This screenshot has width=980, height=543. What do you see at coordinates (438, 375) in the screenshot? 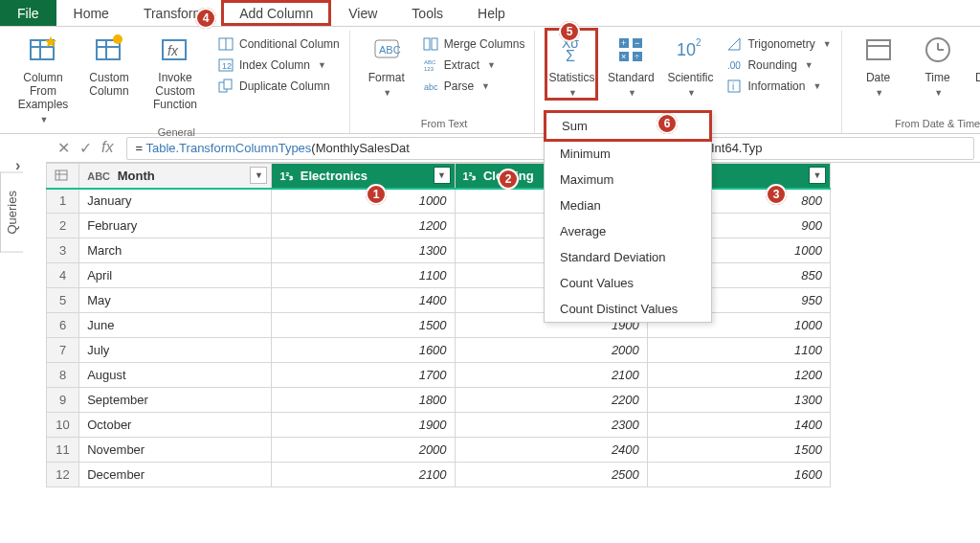
I see `table-row: 8August170021001200` at bounding box center [438, 375].